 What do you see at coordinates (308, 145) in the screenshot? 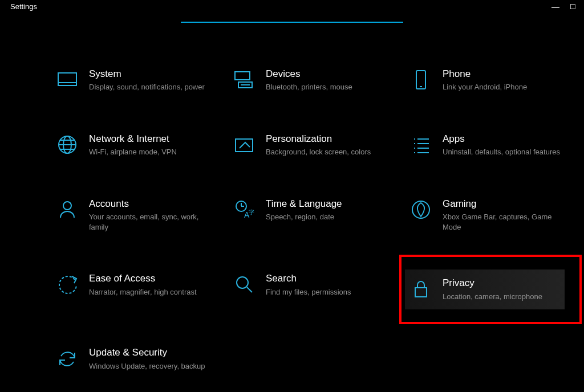
I see `tile-personalization: Personalization Background, lock screen,…` at bounding box center [308, 145].